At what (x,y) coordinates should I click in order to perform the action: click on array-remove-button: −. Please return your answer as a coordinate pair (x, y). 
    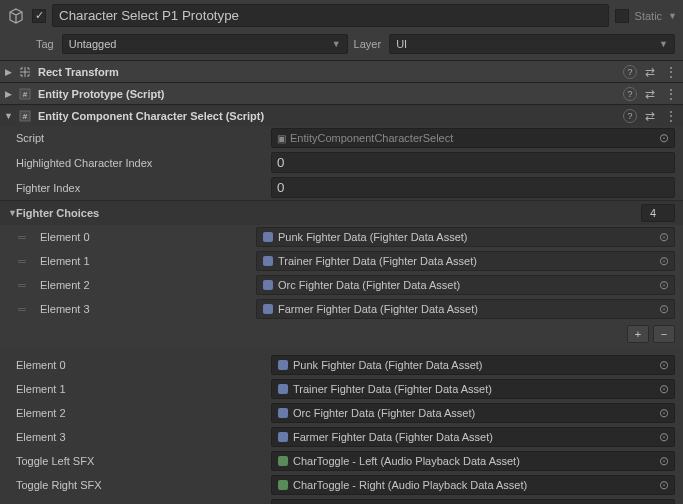
    Looking at the image, I should click on (664, 334).